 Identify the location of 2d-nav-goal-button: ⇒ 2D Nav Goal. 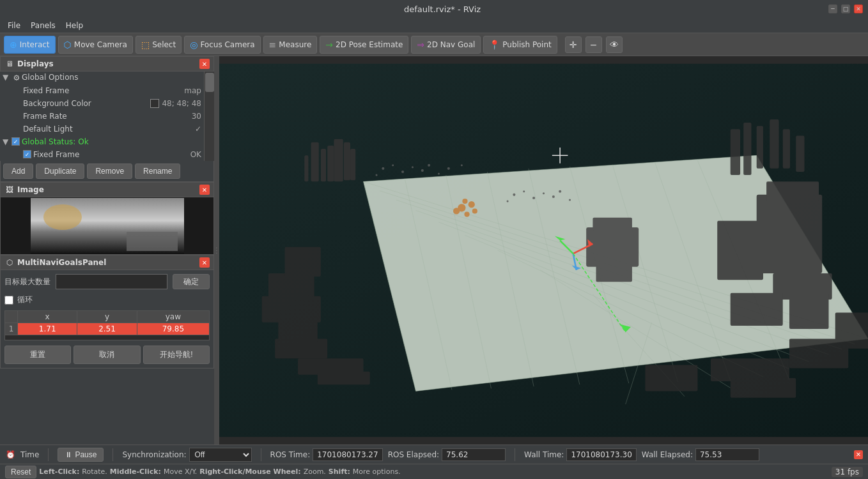
(446, 45).